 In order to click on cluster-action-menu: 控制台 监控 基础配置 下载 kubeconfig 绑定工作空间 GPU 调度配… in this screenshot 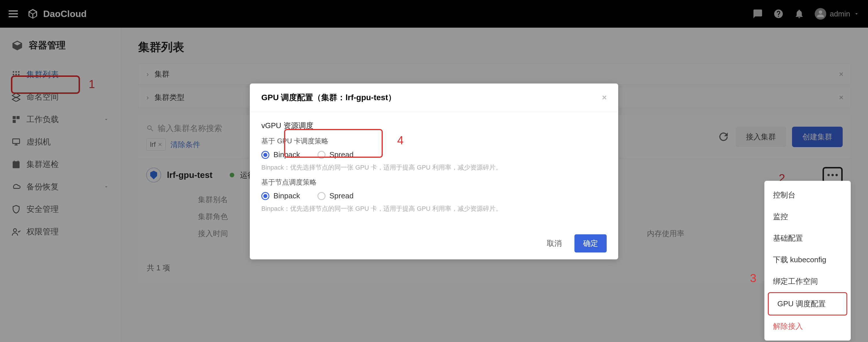, I will do `click(808, 261)`.